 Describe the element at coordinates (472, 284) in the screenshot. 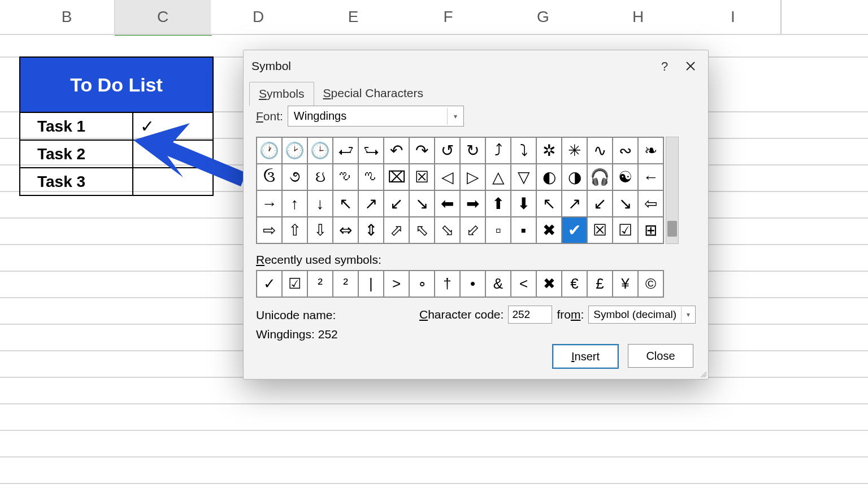

I see `recent-symbol-cell: •` at that location.